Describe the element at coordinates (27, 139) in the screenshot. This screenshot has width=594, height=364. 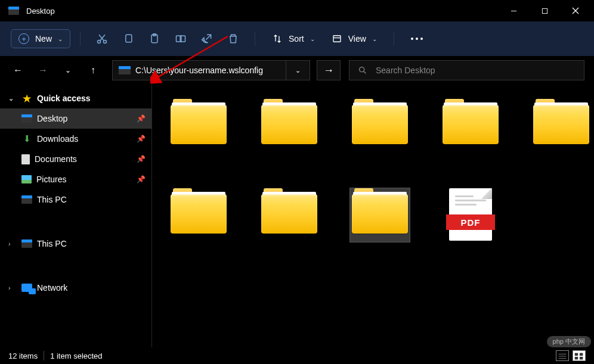
I see `download-icon: ⬇` at that location.